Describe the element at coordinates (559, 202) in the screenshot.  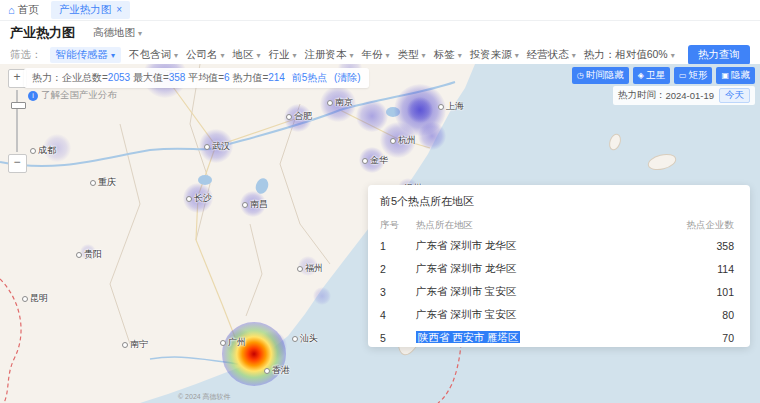
I see `panel-title: 前5个热点所在地区` at that location.